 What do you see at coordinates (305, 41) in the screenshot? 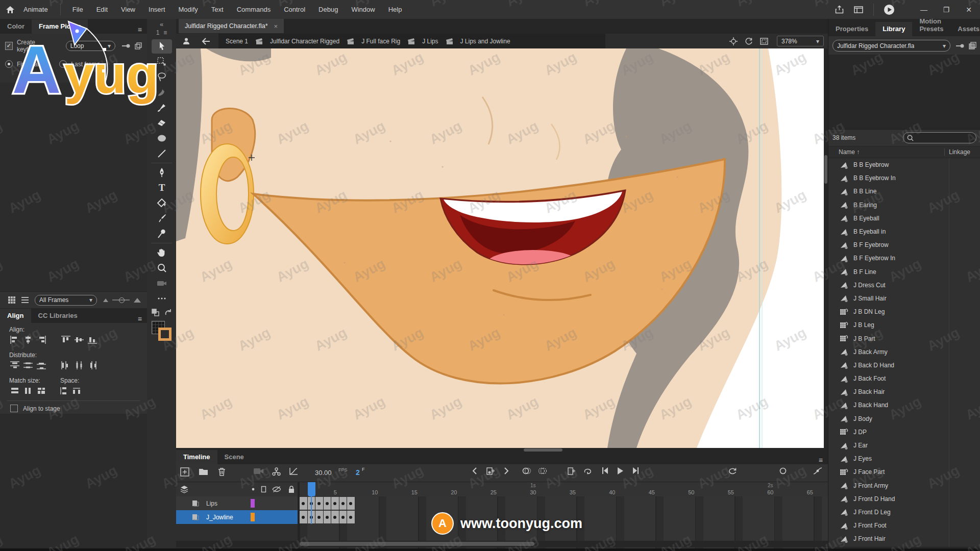
I see `breadcrumb-item: Julfidar Character Rigged` at bounding box center [305, 41].